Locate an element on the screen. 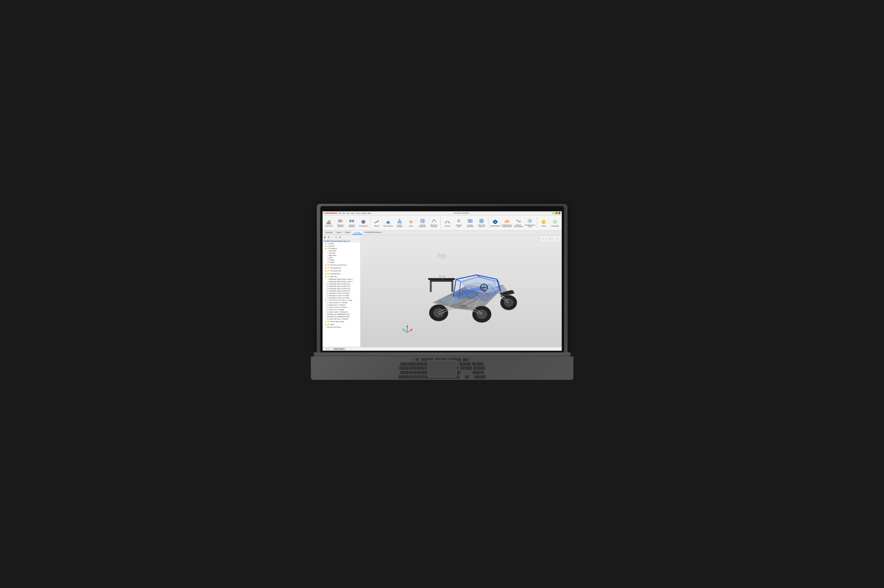  sidebar-item-oil-emb2: ⬡ 5912K600_OIL-EMBEDDED MOU... is located at coordinates (341, 316).